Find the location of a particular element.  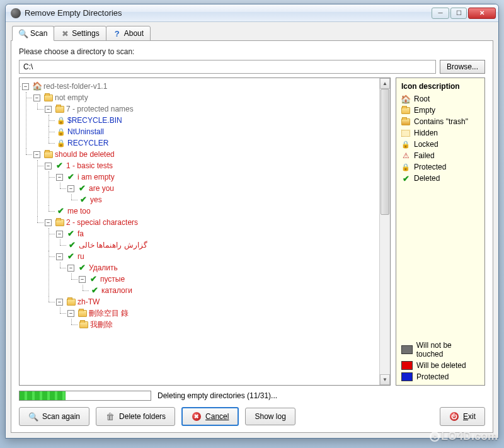

cancel-button: ✖Cancel is located at coordinates (210, 416).